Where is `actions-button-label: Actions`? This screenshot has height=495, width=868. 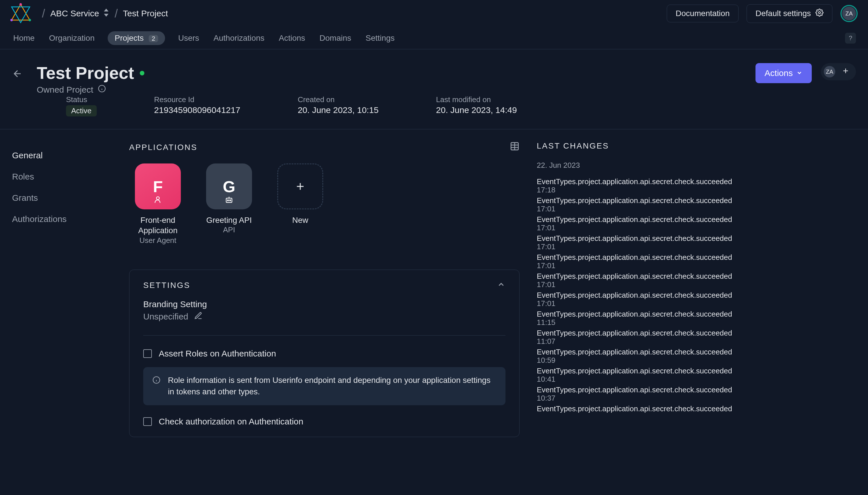
actions-button-label: Actions is located at coordinates (779, 73).